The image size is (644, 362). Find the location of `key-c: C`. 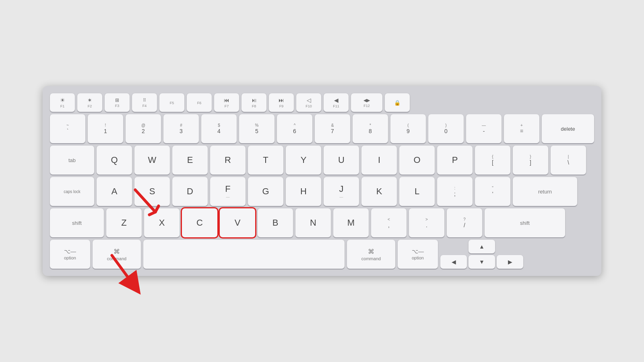

key-c: C is located at coordinates (200, 223).